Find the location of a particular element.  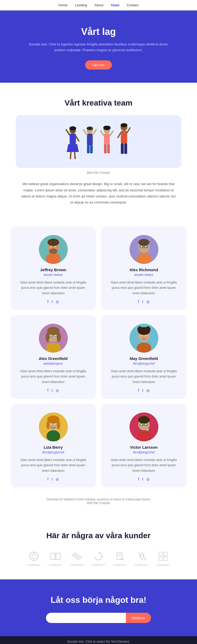

client-logo-5: COMPANY is located at coordinates (142, 558).